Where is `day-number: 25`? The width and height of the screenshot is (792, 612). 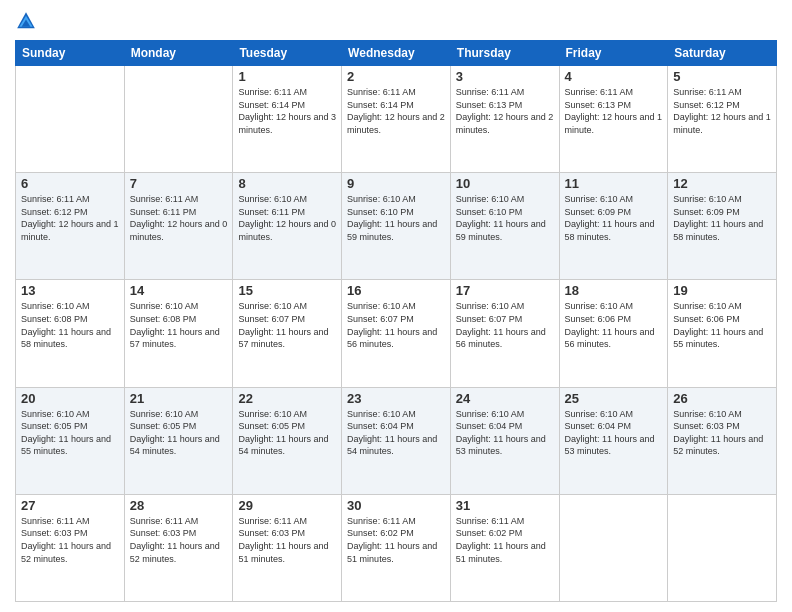 day-number: 25 is located at coordinates (614, 398).